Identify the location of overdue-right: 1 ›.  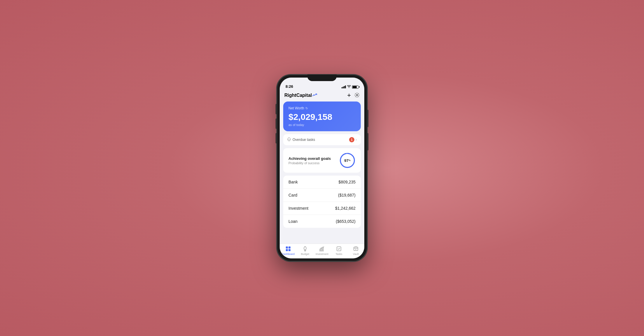
(353, 140).